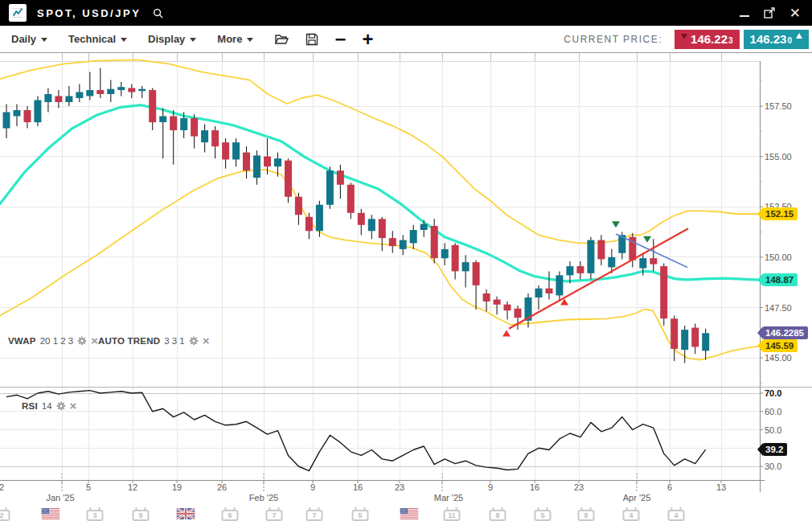  Describe the element at coordinates (709, 39) in the screenshot. I see `bid-price-value: 146.22` at that location.